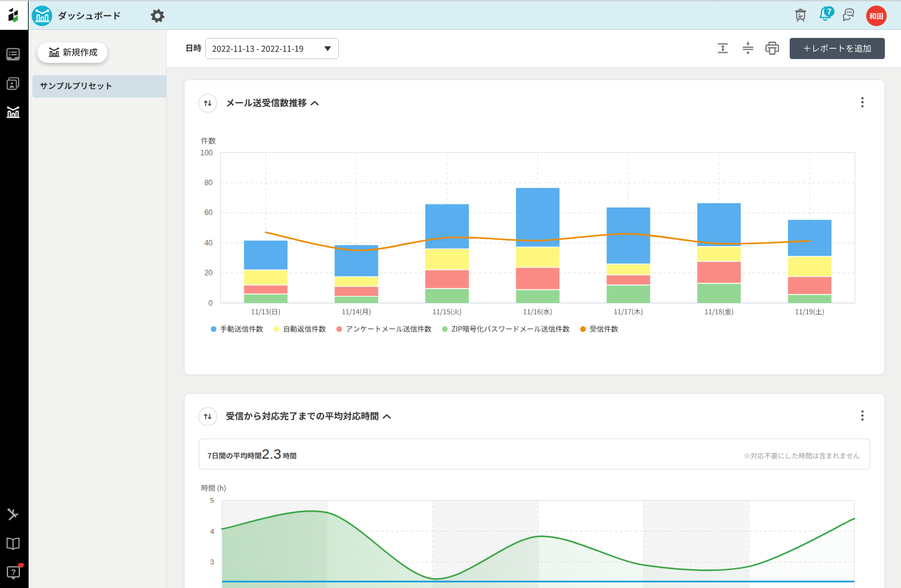 This screenshot has width=901, height=588. I want to click on svg-text: 60, so click(209, 213).